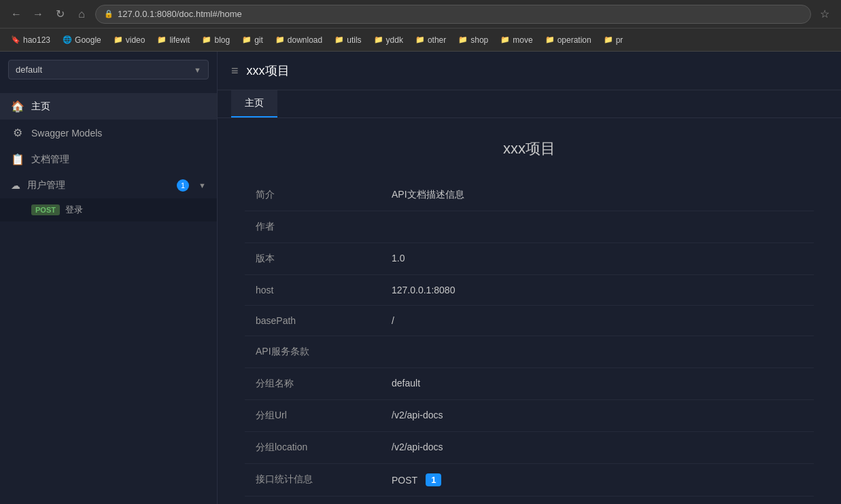 The height and width of the screenshot is (504, 841). I want to click on field-key-basepath: basePath, so click(313, 321).